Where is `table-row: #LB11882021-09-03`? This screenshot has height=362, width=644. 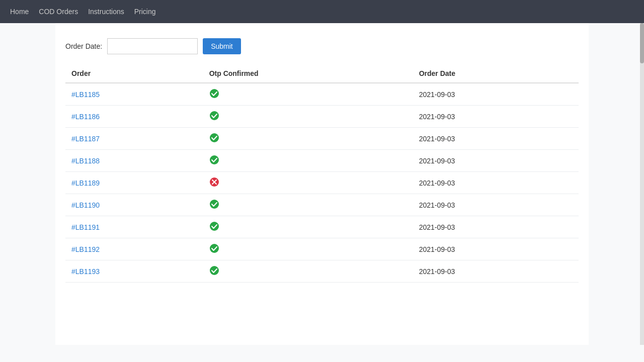 table-row: #LB11882021-09-03 is located at coordinates (322, 161).